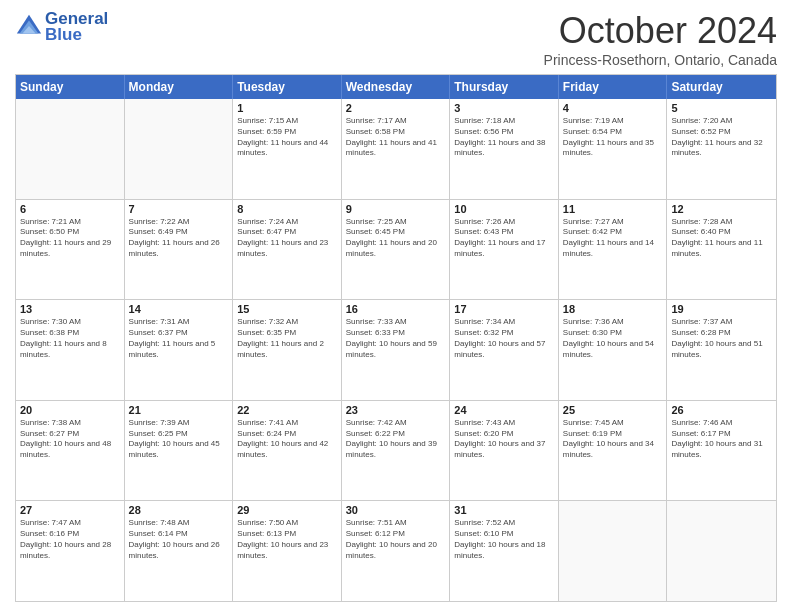  I want to click on header-day: Tuesday, so click(288, 87).